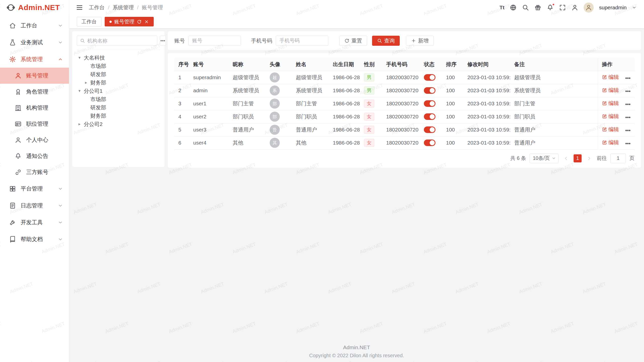 The image size is (644, 362). I want to click on sidebar-item-position-management: 职位管理, so click(34, 124).